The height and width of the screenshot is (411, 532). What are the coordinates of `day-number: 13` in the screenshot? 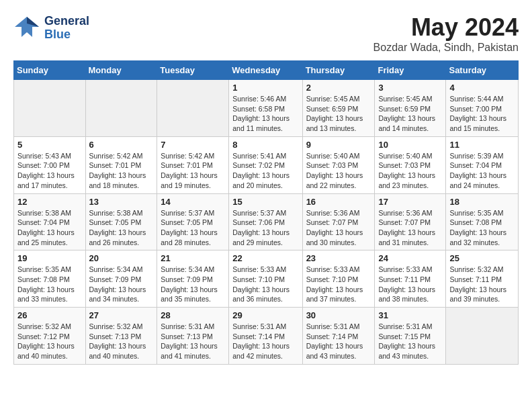 It's located at (122, 201).